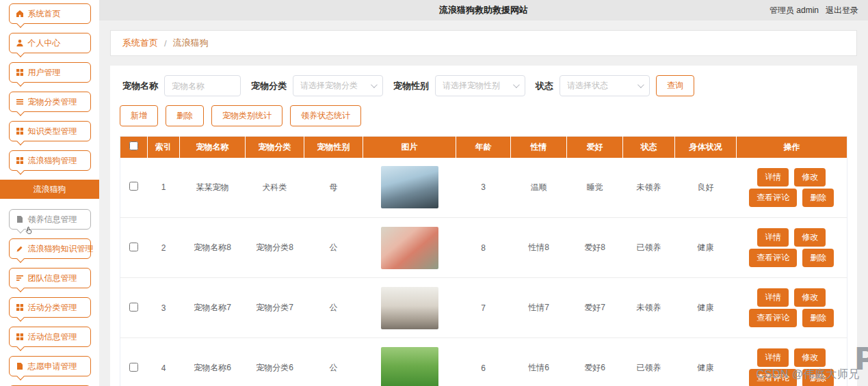 This screenshot has height=386, width=868. What do you see at coordinates (20, 249) in the screenshot?
I see `edit-icon` at bounding box center [20, 249].